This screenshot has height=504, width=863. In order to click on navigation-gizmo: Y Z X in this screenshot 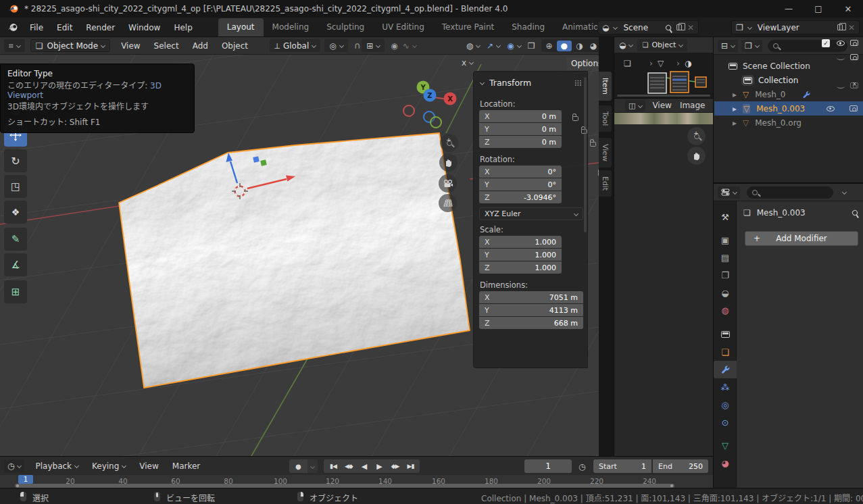, I will do `click(433, 111)`.